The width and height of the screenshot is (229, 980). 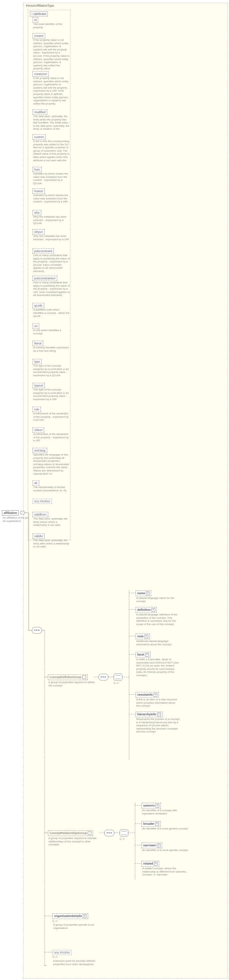 What do you see at coordinates (143, 593) in the screenshot?
I see `element-name: name +` at bounding box center [143, 593].